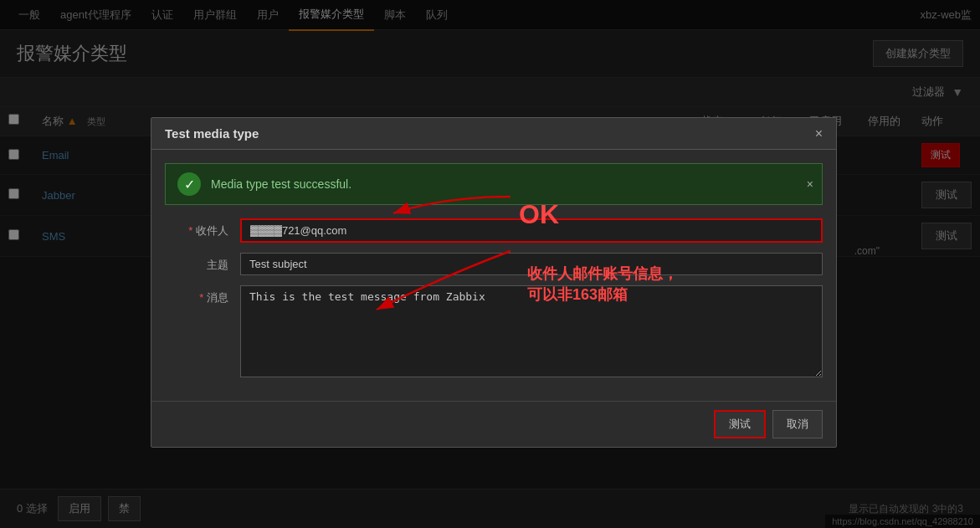 The image size is (980, 528). I want to click on recipient-label: 收件人, so click(203, 228).